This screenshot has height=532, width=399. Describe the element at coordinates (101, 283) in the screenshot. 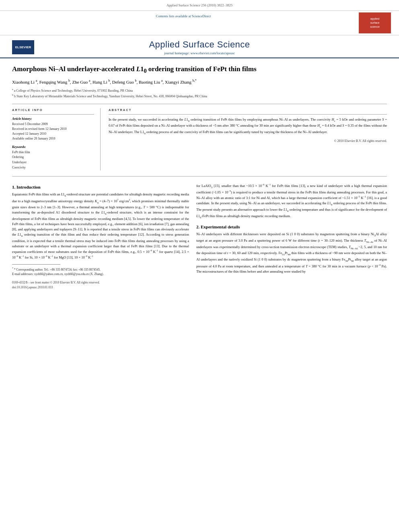

I see `issn-line: 0169-4332/$ – see front matter © 2010 El…` at that location.